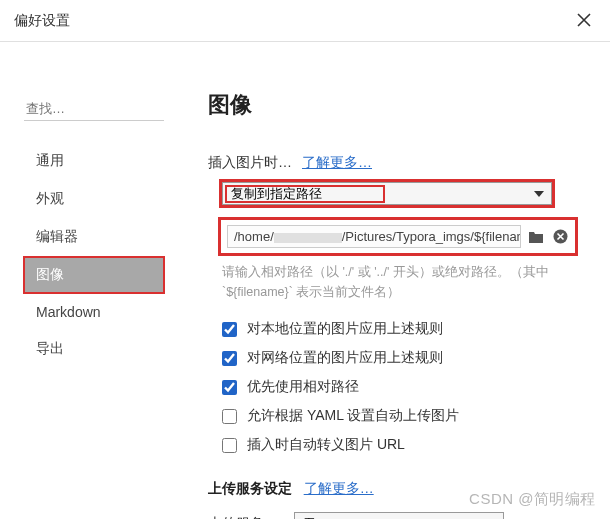 Image resolution: width=610 pixels, height=519 pixels. I want to click on clear-icon, so click(560, 236).